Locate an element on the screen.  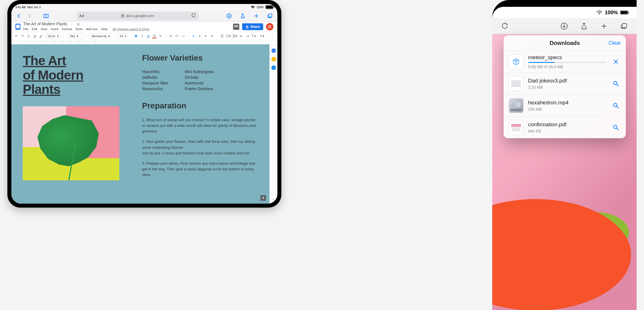
text-color-button: A is located at coordinates (155, 36).